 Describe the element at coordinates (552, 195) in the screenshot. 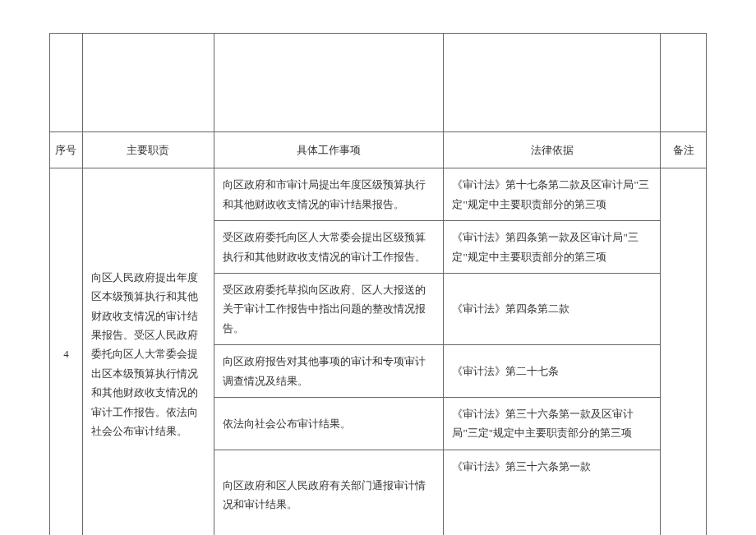

I see `legal-item-1: 《审计法》第十七条第二款及区审计局"三定"规定中主要职责部分的第三项` at that location.